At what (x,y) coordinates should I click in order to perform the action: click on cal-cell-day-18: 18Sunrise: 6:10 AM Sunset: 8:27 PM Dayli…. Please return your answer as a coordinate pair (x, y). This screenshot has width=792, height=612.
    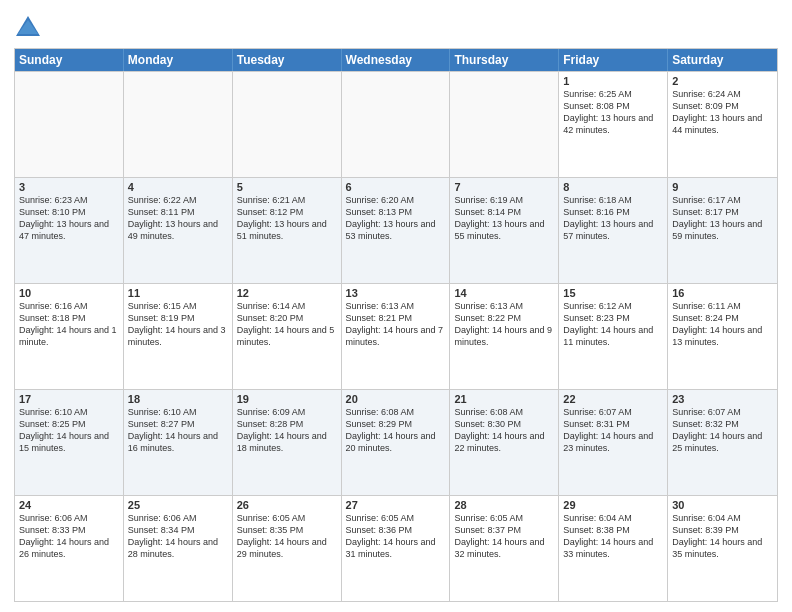
    Looking at the image, I should click on (178, 442).